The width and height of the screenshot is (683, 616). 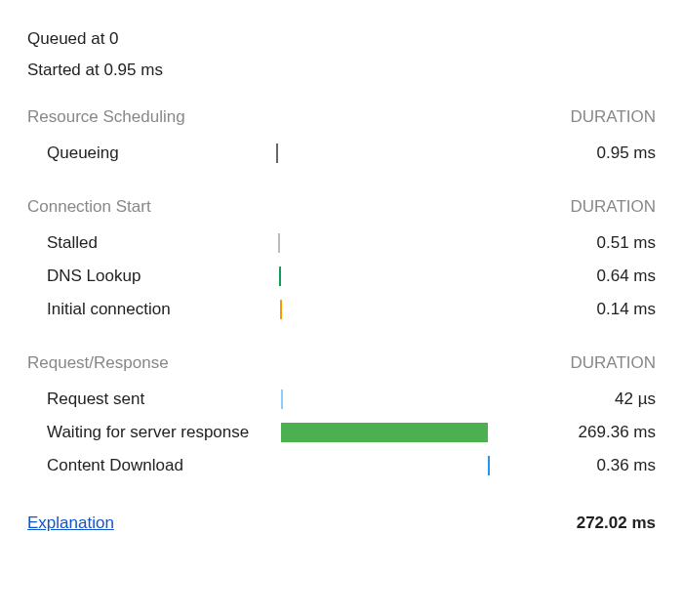 I want to click on timing-bar-initial-connection, so click(x=281, y=309).